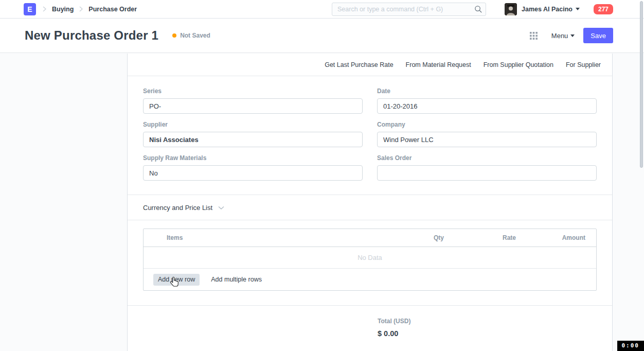 Image resolution: width=644 pixels, height=351 pixels. Describe the element at coordinates (559, 9) in the screenshot. I see `navbar-right: James Al Pacino 277` at that location.